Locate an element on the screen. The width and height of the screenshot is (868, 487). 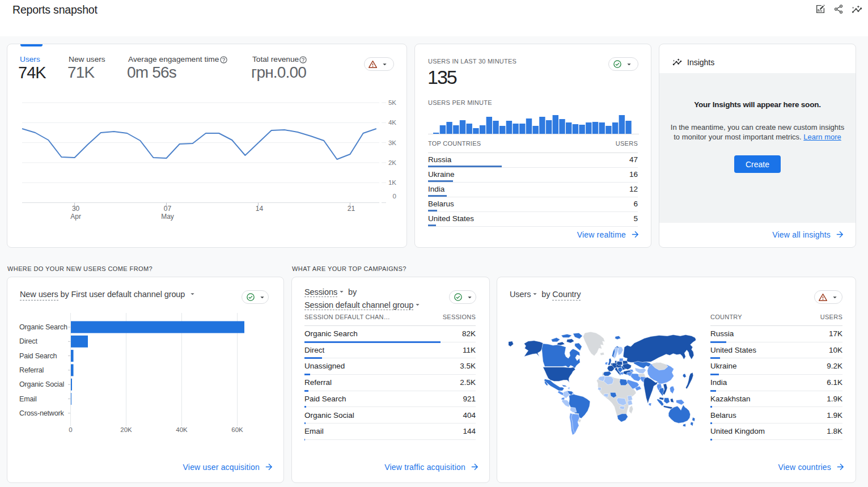
svg-text: 20K is located at coordinates (126, 430).